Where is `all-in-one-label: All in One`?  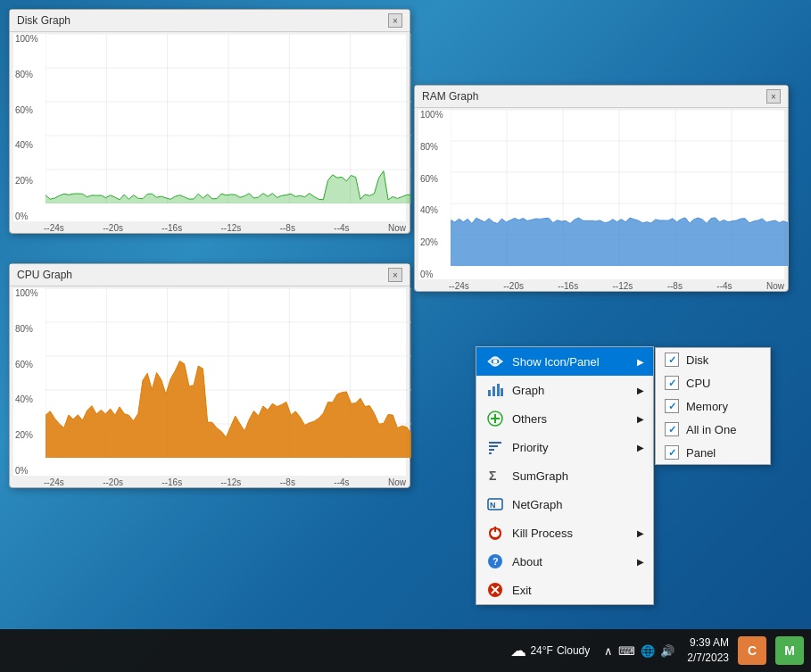
all-in-one-label: All in One is located at coordinates (711, 430).